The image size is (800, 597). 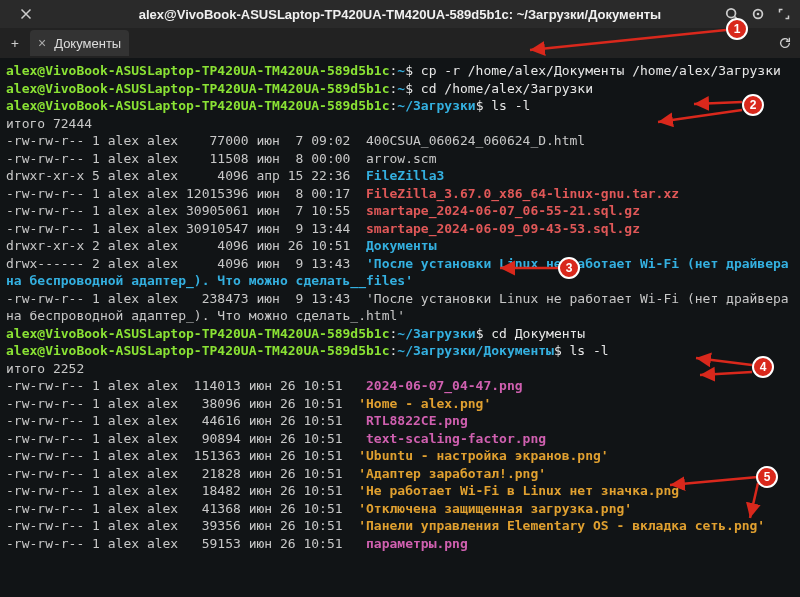 What do you see at coordinates (400, 439) in the screenshot?
I see `terminal-line: -rw-rw-r-- 1 alex alex 90894 июн 26 10:5…` at bounding box center [400, 439].